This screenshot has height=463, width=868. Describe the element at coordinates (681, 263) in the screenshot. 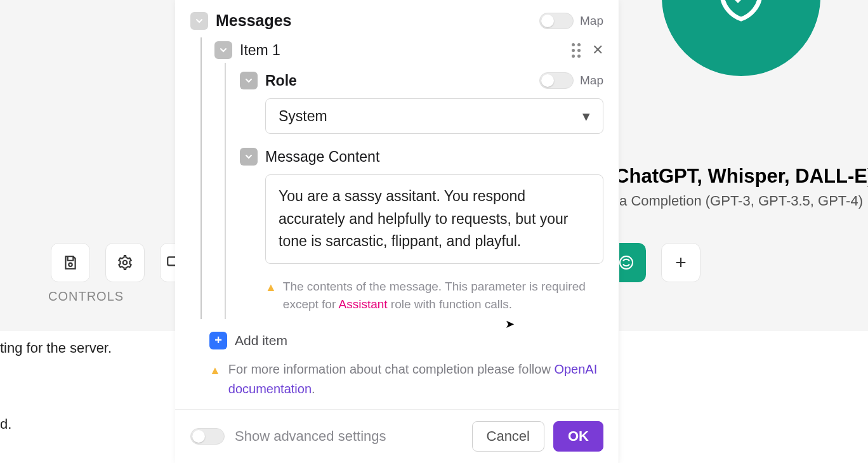

I see `add-node-button: +` at that location.